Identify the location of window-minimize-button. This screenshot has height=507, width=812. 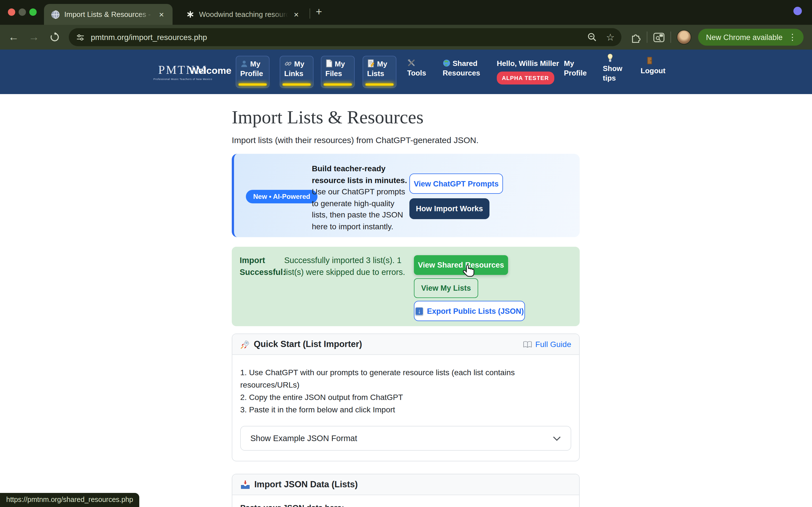
(22, 12).